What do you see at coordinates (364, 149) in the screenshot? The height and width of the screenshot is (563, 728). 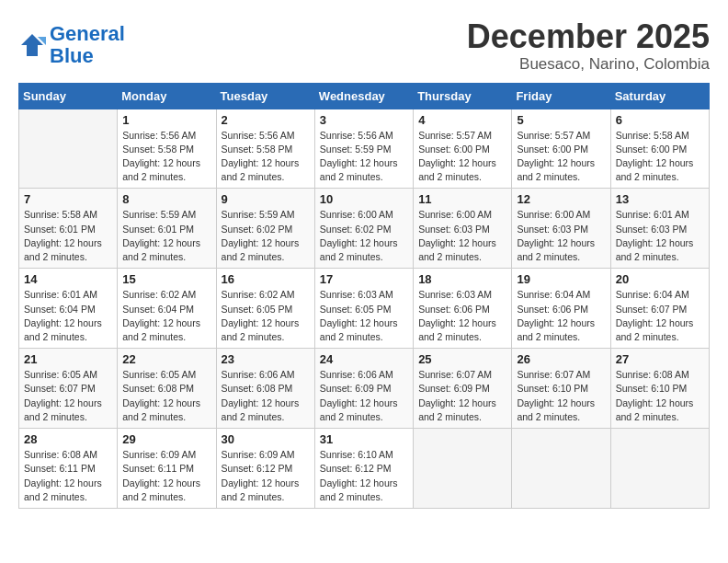 I see `calendar-week-row: 1Sunrise: 5:56 AMSunset: 5:58 PMDaylight…` at bounding box center [364, 149].